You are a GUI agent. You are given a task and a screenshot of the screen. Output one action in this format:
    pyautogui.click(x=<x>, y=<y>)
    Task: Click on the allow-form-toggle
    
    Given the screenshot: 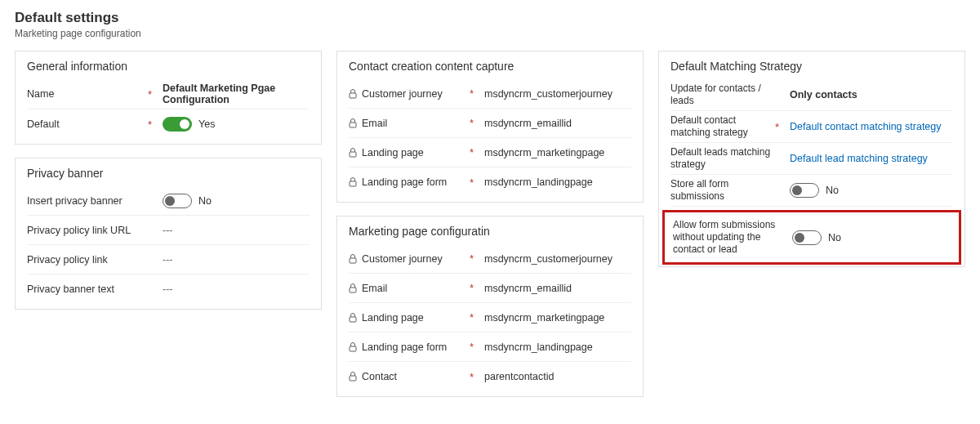 What is the action you would take?
    pyautogui.click(x=807, y=238)
    